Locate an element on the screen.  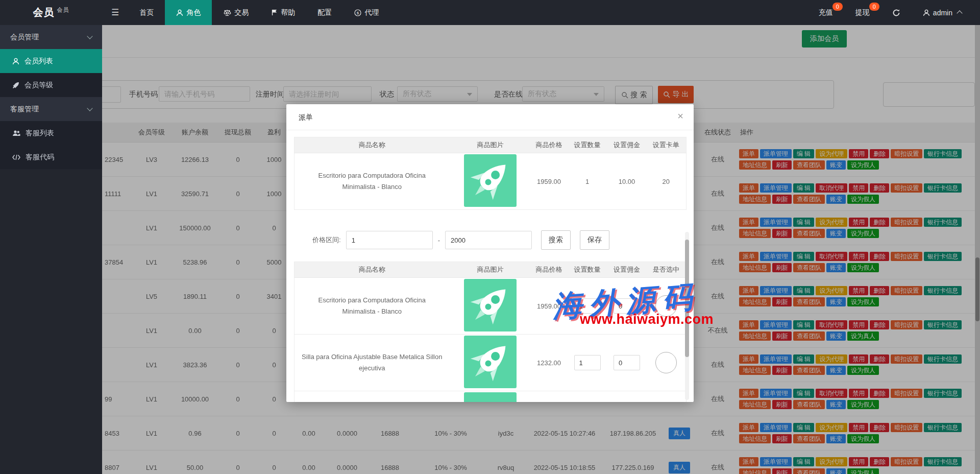
modal-title: 派单 is located at coordinates (306, 117).